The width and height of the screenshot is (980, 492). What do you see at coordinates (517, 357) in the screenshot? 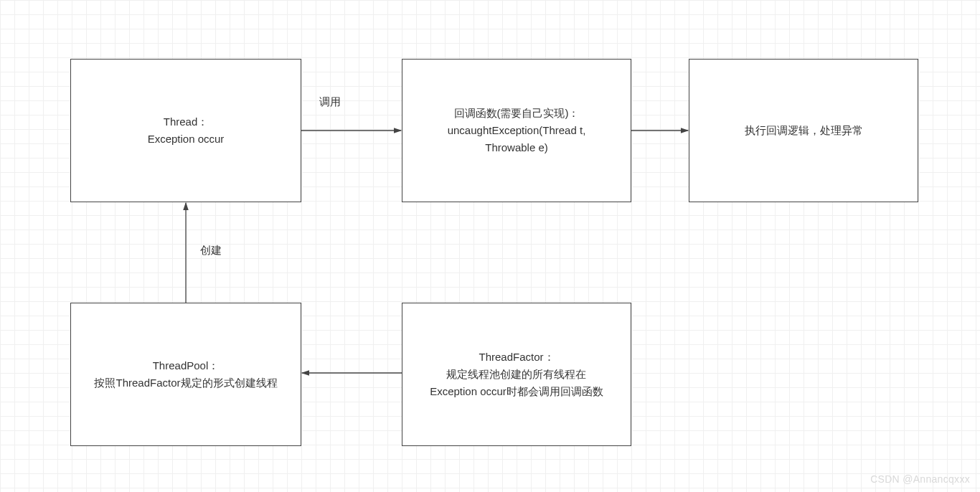
I see `text-line: ThreadFactor：` at bounding box center [517, 357].